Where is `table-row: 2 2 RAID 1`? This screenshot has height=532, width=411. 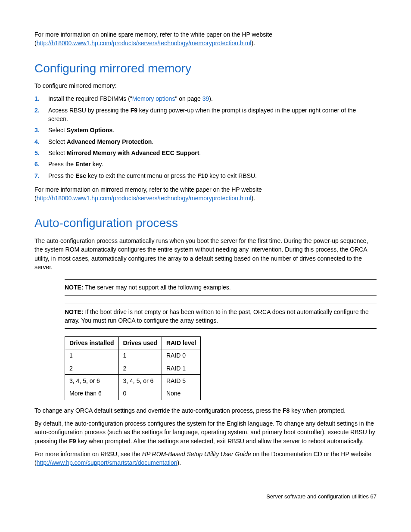
table-row: 2 2 RAID 1 is located at coordinates (133, 368).